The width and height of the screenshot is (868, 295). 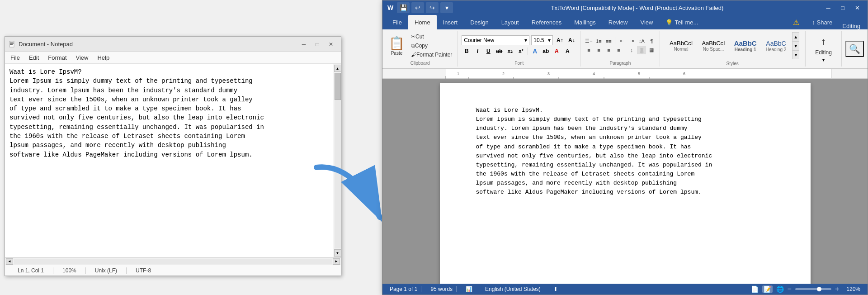 I want to click on tab-home: Home, so click(x=422, y=22).